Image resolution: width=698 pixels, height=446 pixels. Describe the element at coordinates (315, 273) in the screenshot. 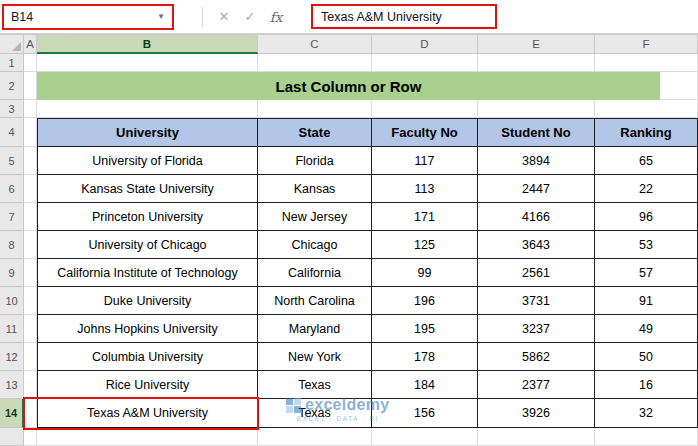

I see `table-cell: California` at that location.